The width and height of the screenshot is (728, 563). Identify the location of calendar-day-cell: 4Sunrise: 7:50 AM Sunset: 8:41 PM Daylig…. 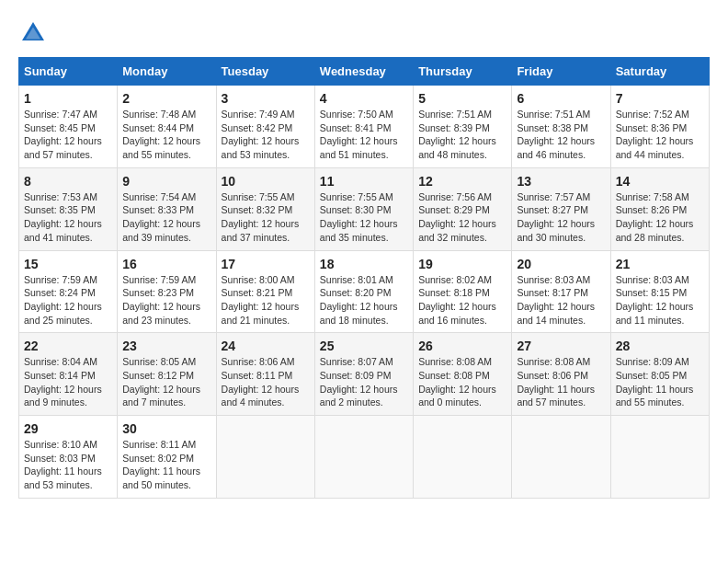
(364, 127).